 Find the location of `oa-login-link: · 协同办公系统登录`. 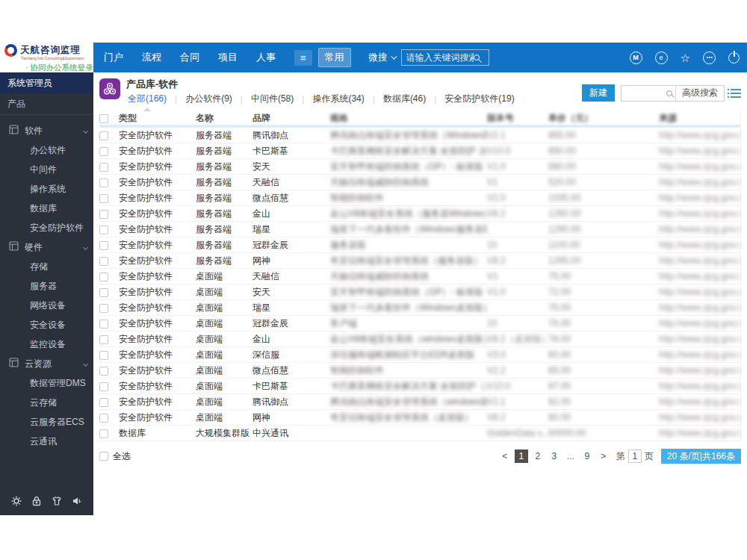

oa-login-link: · 协同办公系统登录 is located at coordinates (58, 68).